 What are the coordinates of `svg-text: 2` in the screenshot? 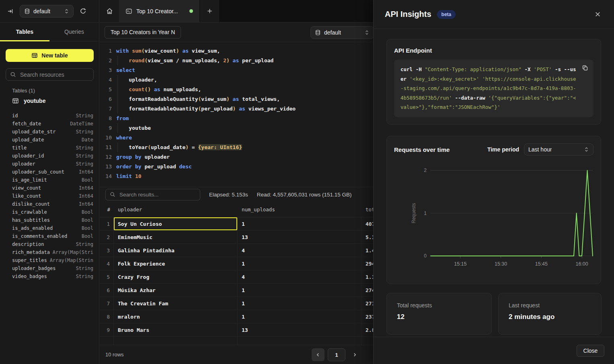 It's located at (425, 170).